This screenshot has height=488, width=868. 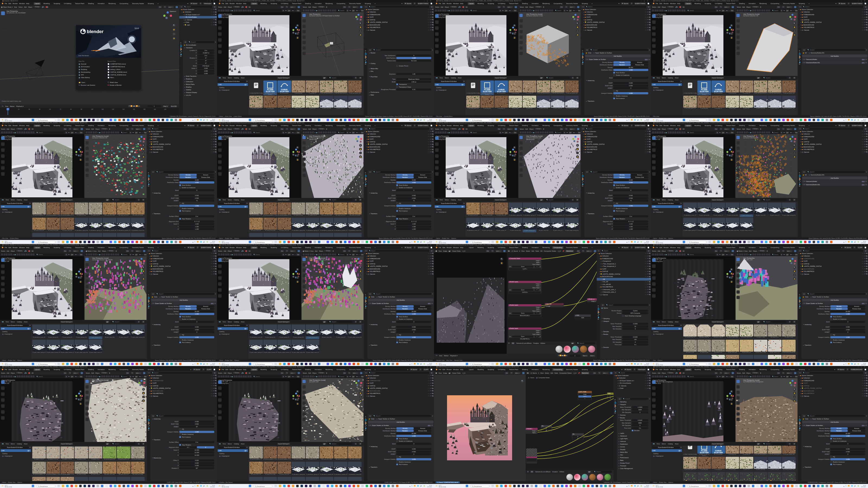 What do you see at coordinates (95, 32) in the screenshot?
I see `svg-text: blender` at bounding box center [95, 32].